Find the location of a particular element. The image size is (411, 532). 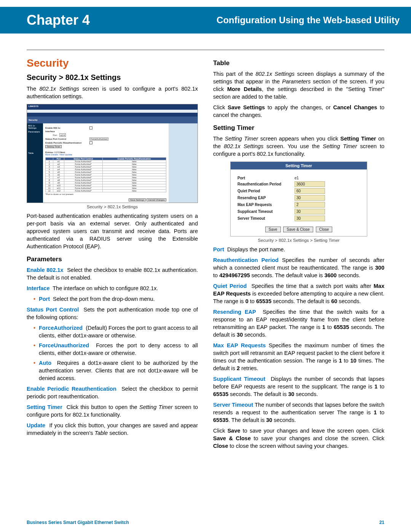

shot-field-label: Enable Periodic Reauthentication is located at coordinates (66, 143).